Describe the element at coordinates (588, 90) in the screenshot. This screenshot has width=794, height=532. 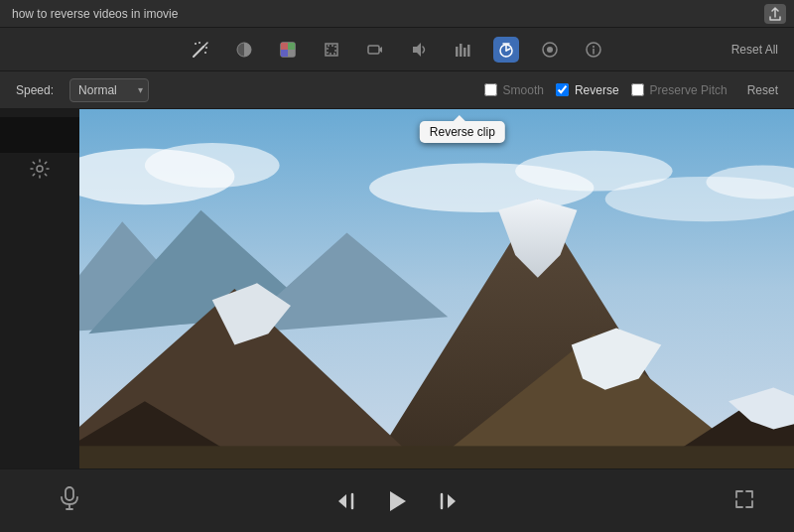
I see `reverse-group: Reverse` at that location.